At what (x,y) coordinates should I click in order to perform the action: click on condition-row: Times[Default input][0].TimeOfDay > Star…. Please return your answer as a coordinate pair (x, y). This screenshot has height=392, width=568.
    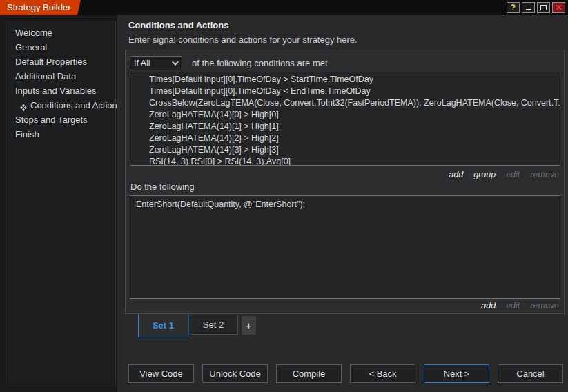
    Looking at the image, I should click on (345, 80).